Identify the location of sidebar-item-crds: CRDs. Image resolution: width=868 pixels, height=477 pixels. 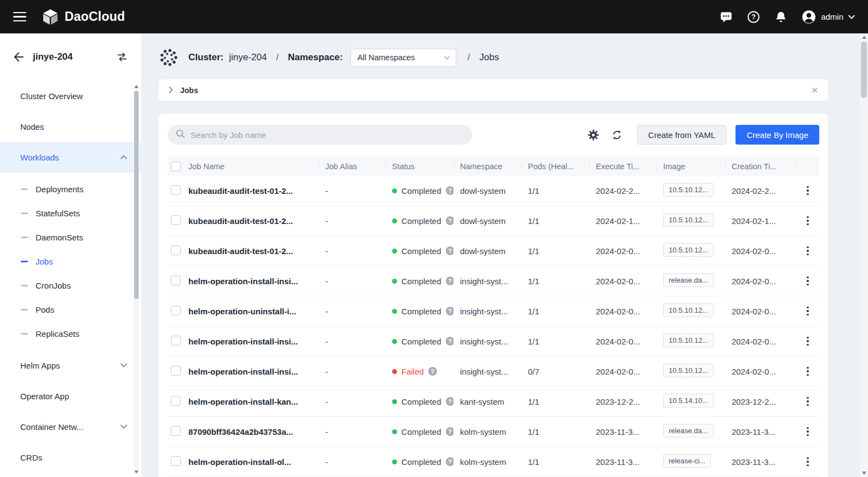
(71, 457).